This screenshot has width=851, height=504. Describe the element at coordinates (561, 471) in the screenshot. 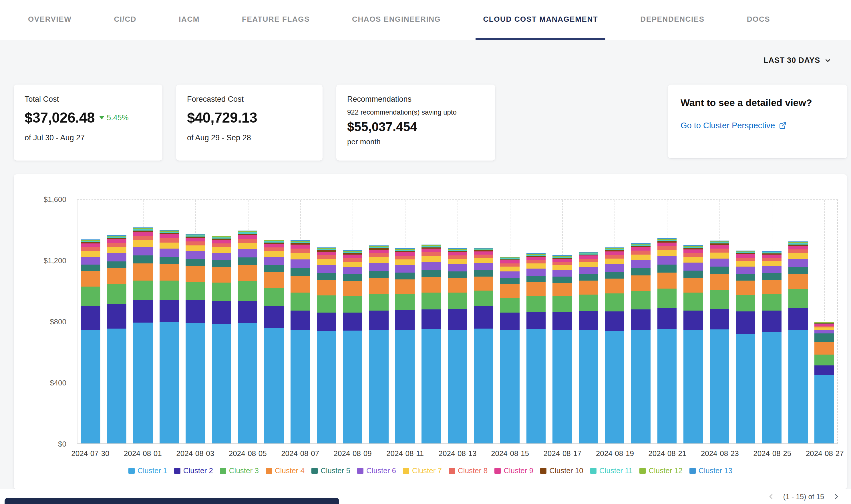

I see `legend-item-cluster-10: Cluster 10` at that location.